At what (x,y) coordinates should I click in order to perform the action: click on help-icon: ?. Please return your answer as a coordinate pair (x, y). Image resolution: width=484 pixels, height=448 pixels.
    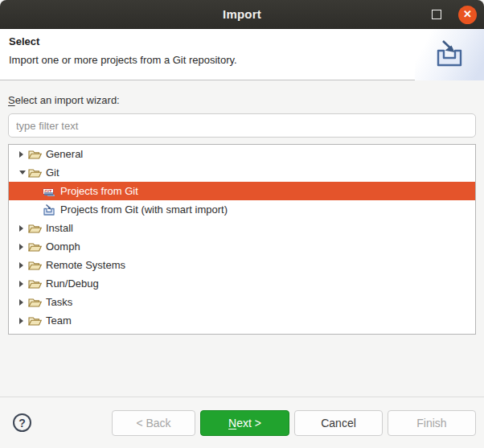
    Looking at the image, I should click on (23, 423).